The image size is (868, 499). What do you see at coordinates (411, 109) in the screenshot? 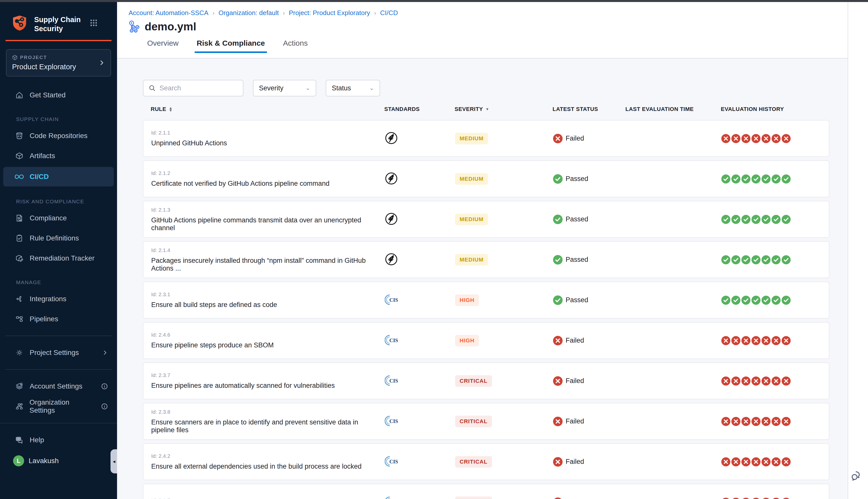
I see `column-standards: STANDARDS` at bounding box center [411, 109].